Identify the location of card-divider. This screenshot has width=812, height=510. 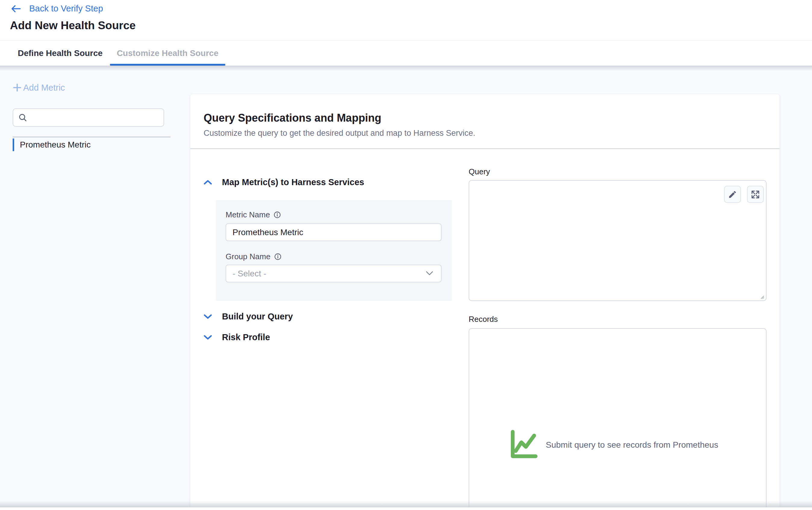
(485, 149).